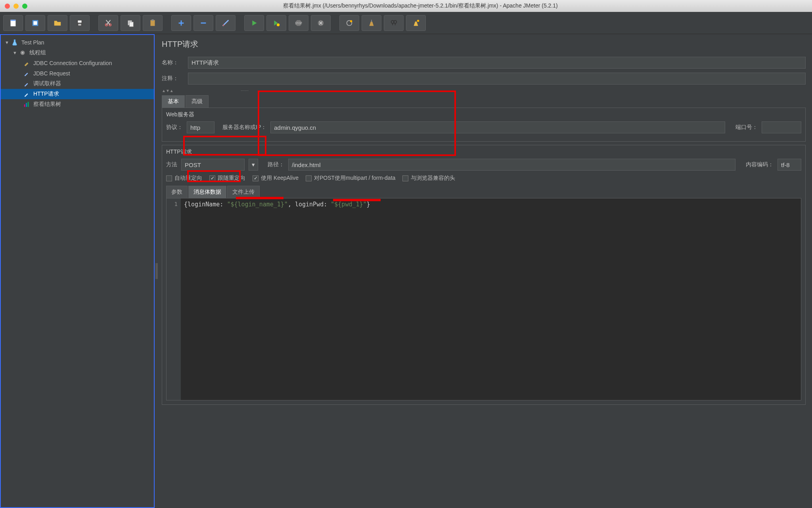 This screenshot has height=508, width=812. Describe the element at coordinates (16, 6) in the screenshot. I see `minimize-window-button` at that location.